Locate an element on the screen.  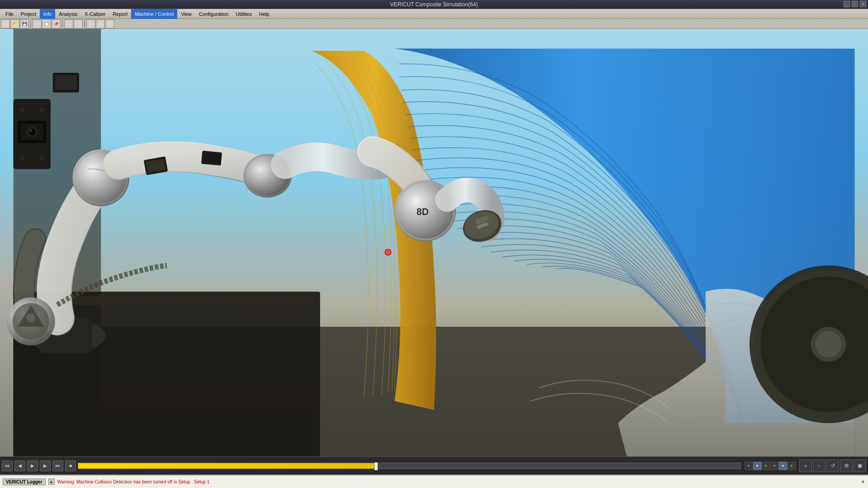
view-fit: ⊞ is located at coordinates (846, 466).